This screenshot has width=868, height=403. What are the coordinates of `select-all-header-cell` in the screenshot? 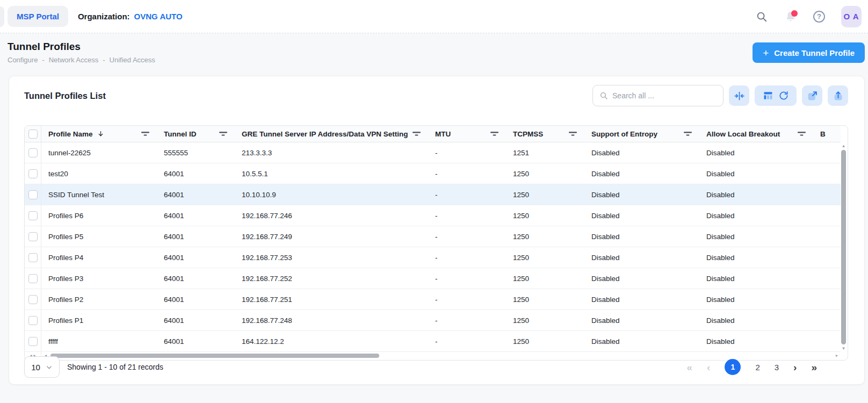 It's located at (33, 134).